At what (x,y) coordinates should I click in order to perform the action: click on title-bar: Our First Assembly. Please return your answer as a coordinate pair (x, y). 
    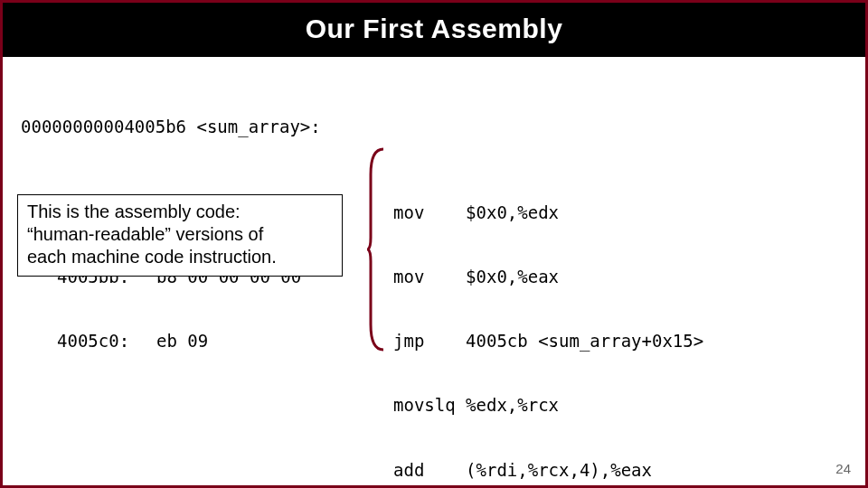
    Looking at the image, I should click on (434, 30).